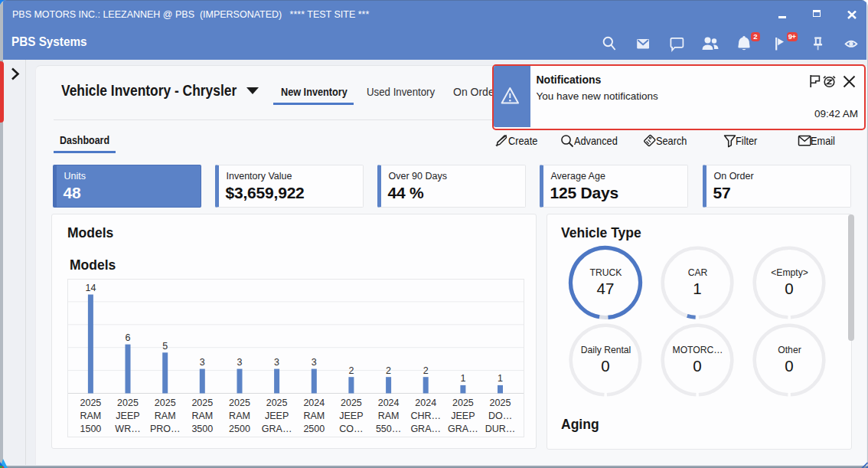 The image size is (868, 468). What do you see at coordinates (351, 429) in the screenshot?
I see `svg-text: CO…` at bounding box center [351, 429].